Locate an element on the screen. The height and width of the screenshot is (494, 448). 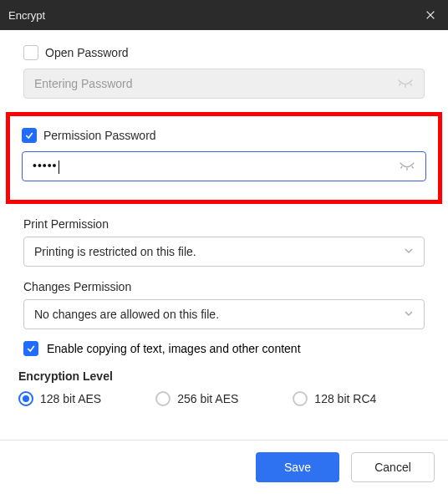
radio-256-aes: 256 bit AES is located at coordinates (197, 399).